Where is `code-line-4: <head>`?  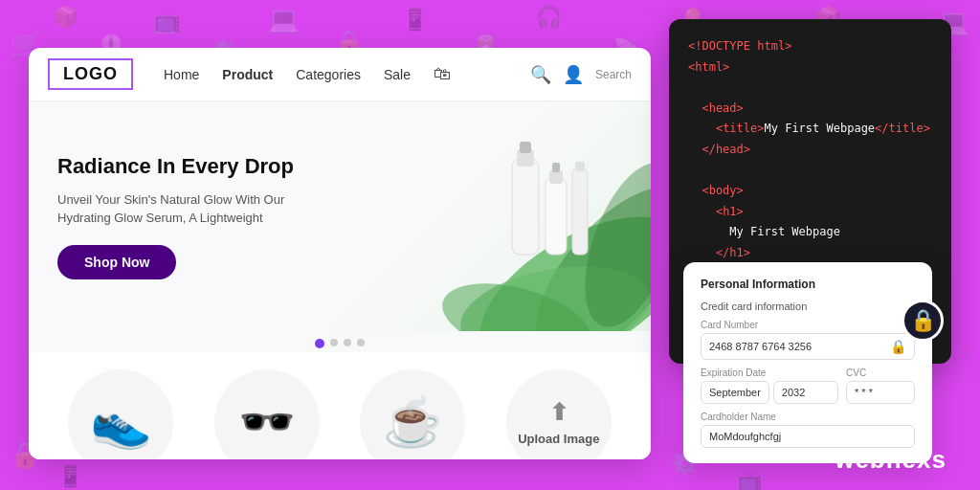
code-line-4: <head> is located at coordinates (810, 109).